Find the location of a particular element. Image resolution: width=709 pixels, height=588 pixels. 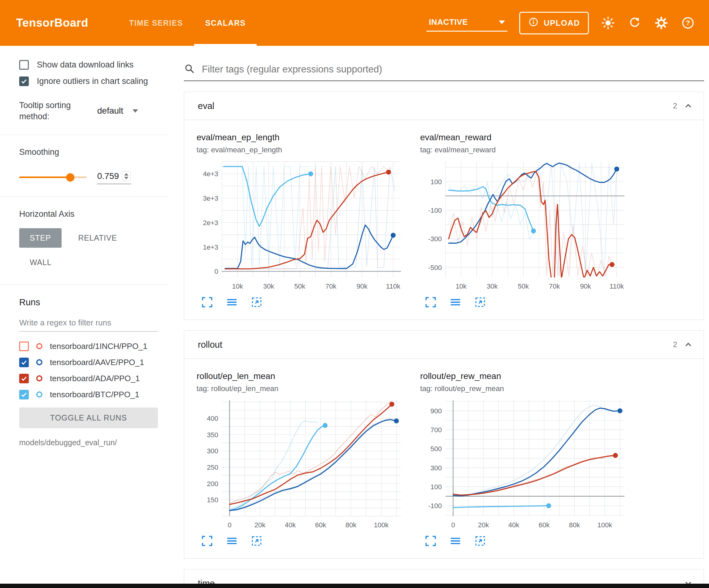

status-dropdown: INACTIVE is located at coordinates (467, 23).